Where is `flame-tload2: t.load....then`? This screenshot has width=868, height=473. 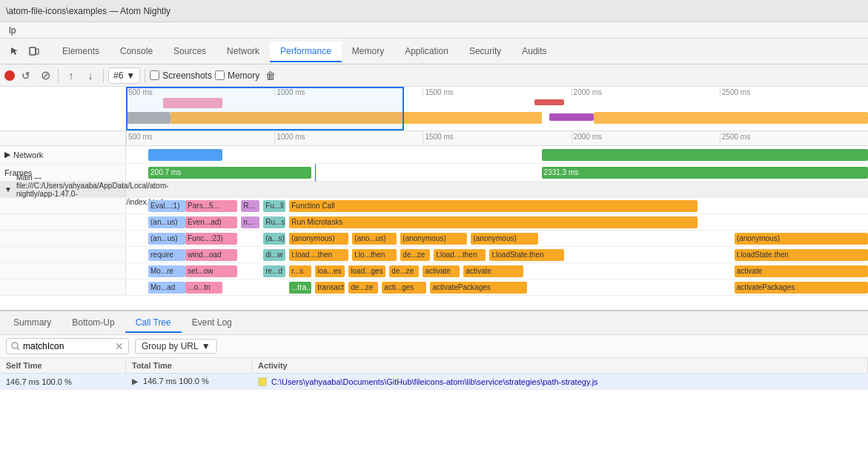
flame-tload2: t.load....then is located at coordinates (460, 255).